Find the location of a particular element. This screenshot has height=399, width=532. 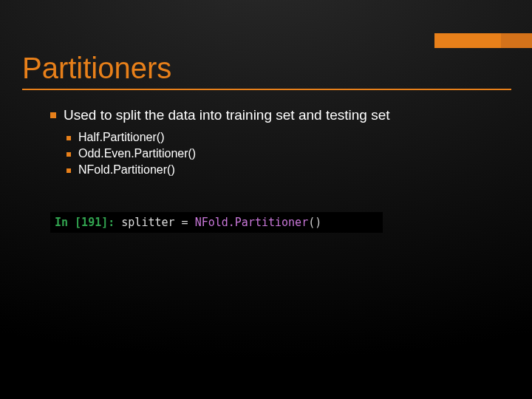

bullet-level-2: Odd.Even.Partitioner() is located at coordinates (284, 154).